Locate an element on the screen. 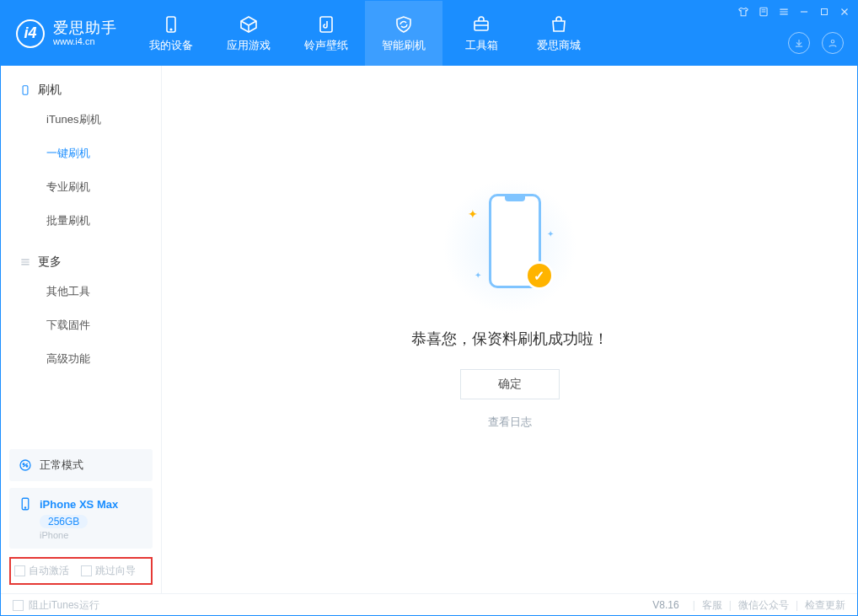  nav-ringtones: 铃声壁纸 is located at coordinates (326, 34).